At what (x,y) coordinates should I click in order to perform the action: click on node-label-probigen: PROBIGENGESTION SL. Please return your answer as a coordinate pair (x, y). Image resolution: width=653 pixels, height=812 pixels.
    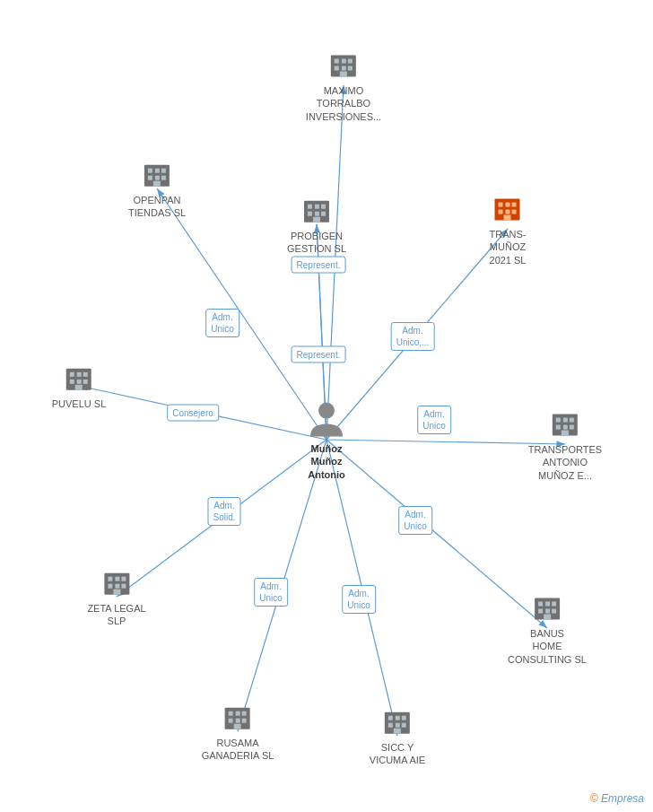
    Looking at the image, I should click on (317, 242).